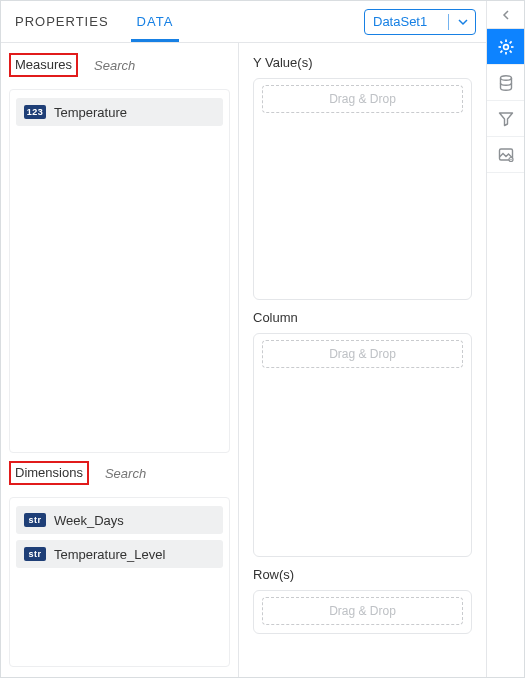  I want to click on column-dropzone: Drag & Drop, so click(362, 445).